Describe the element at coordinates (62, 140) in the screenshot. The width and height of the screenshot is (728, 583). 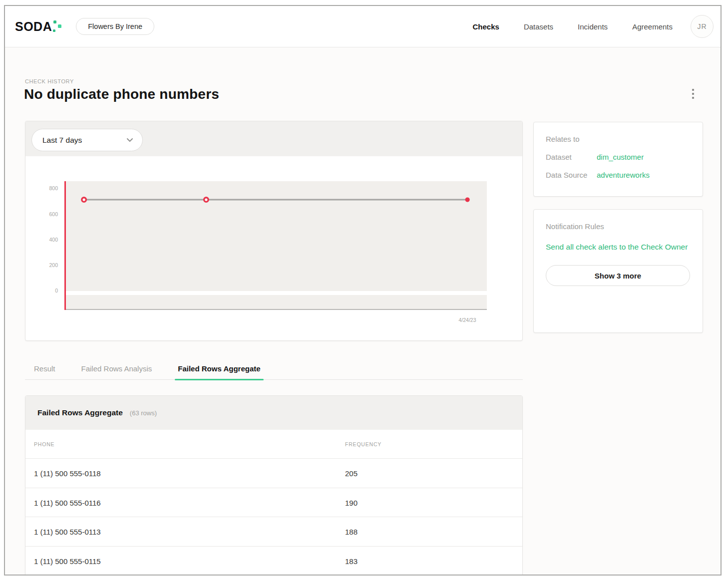
I see `date-range-value: Last 7 days` at that location.